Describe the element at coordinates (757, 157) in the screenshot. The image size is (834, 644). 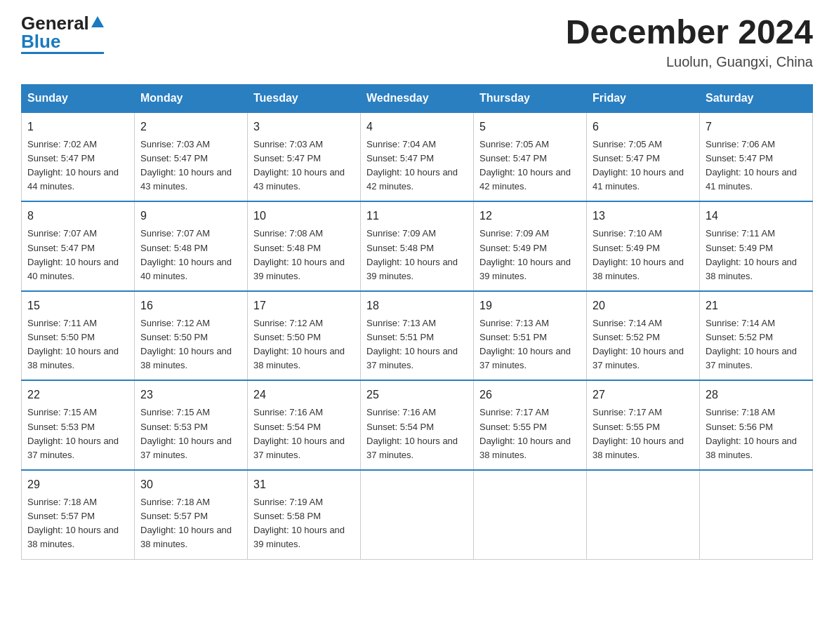
I see `calendar-cell: 7Sunrise: 7:06 AMSunset: 5:47 PMDaylight…` at that location.